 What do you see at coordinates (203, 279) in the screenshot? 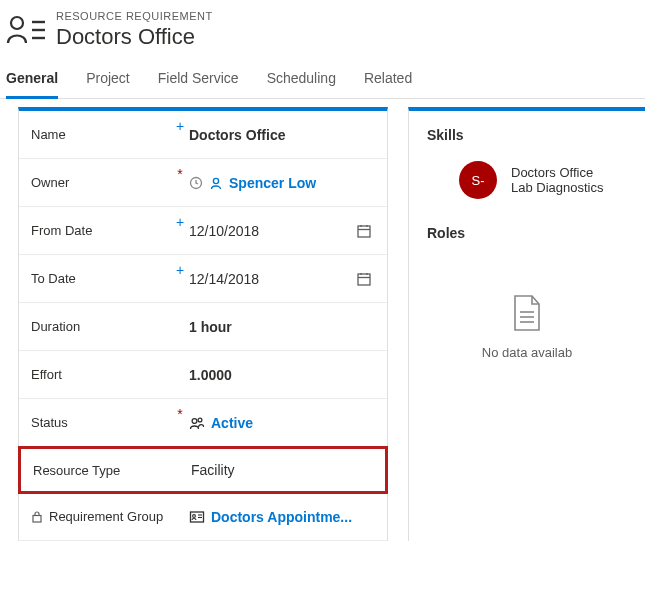
I see `row-to-date: To Date + 12/14/2018` at bounding box center [203, 279].